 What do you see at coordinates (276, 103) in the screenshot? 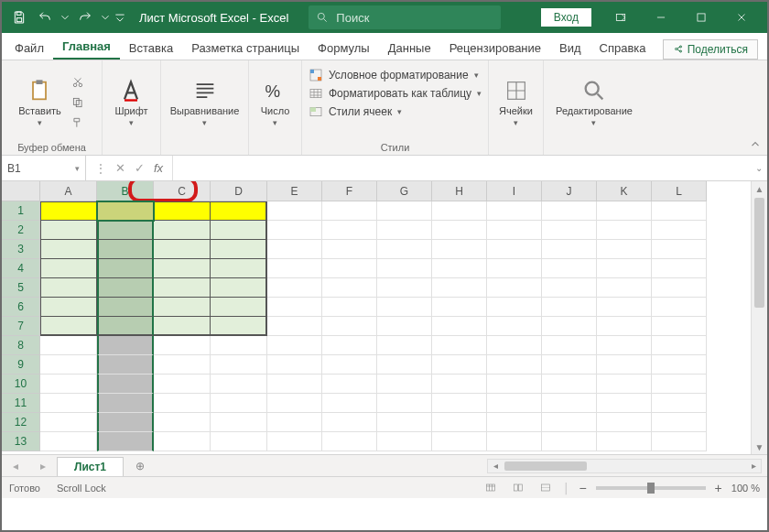
I see `number-button: % Число ▾` at bounding box center [276, 103].